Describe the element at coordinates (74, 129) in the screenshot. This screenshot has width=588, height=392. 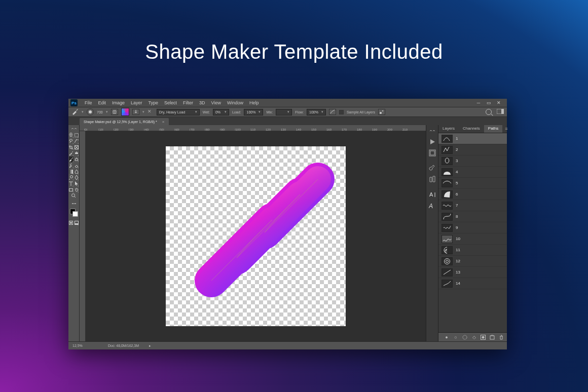
I see `toolbar-collapse-icon` at that location.